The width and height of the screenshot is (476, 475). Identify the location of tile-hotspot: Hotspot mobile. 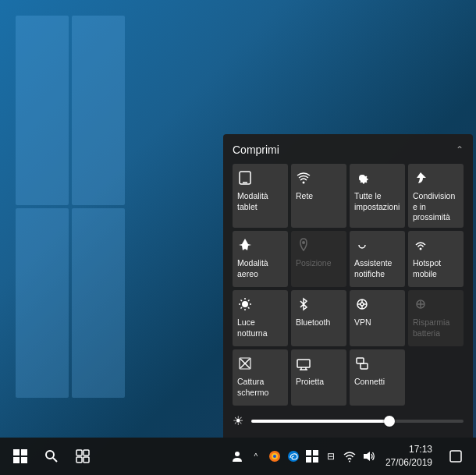
(435, 259).